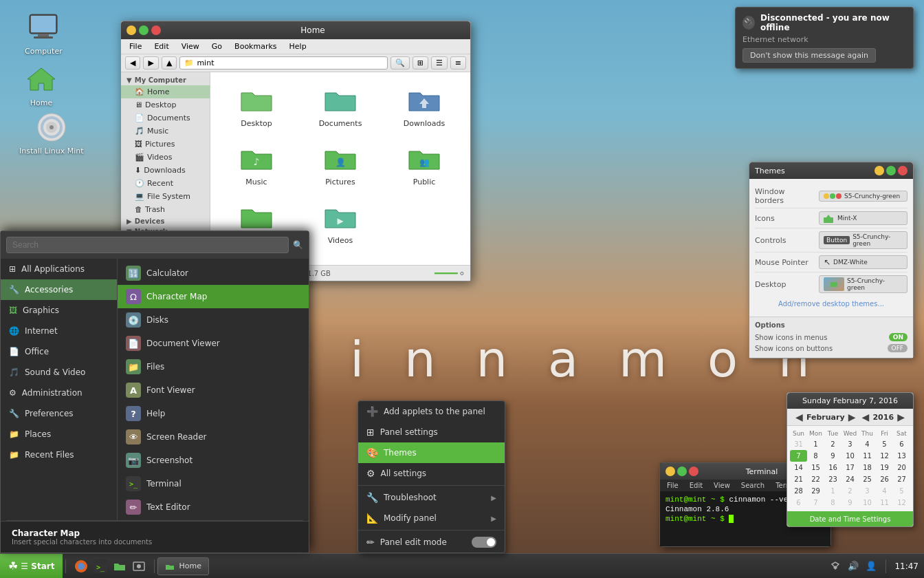 Image resolution: width=924 pixels, height=578 pixels. What do you see at coordinates (753, 486) in the screenshot?
I see `terminal-menu-search: Search` at bounding box center [753, 486].